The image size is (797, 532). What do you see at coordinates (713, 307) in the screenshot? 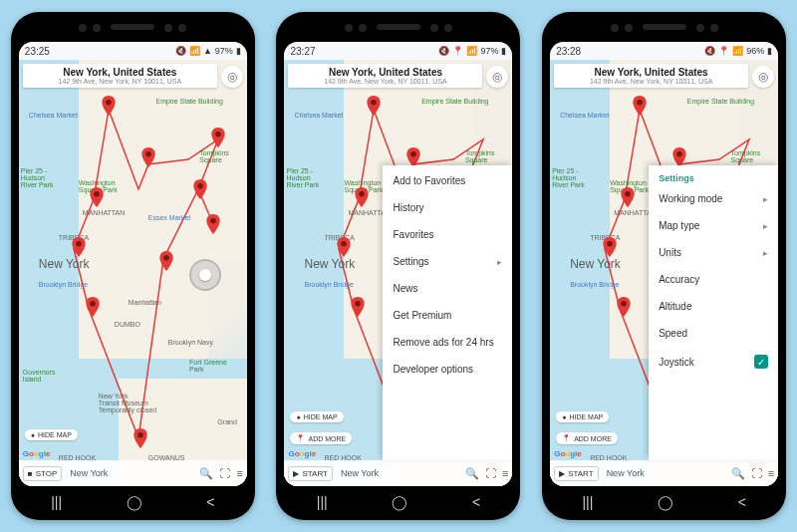
I see `menu-altitude: Altitude` at bounding box center [713, 307].